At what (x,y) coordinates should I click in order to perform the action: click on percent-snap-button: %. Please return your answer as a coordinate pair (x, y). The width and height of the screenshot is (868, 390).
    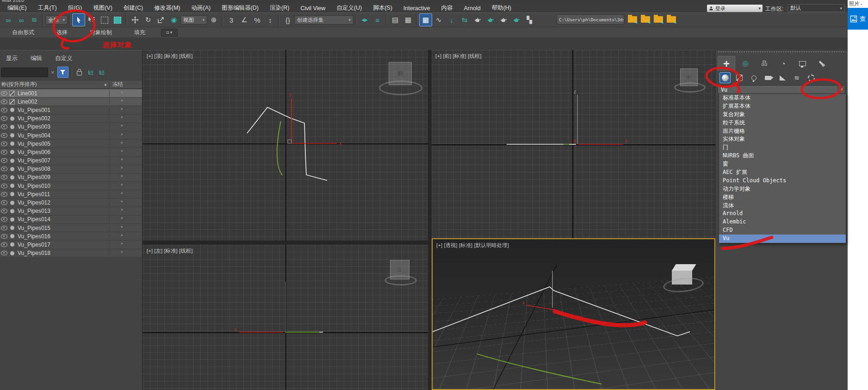
    Looking at the image, I should click on (257, 20).